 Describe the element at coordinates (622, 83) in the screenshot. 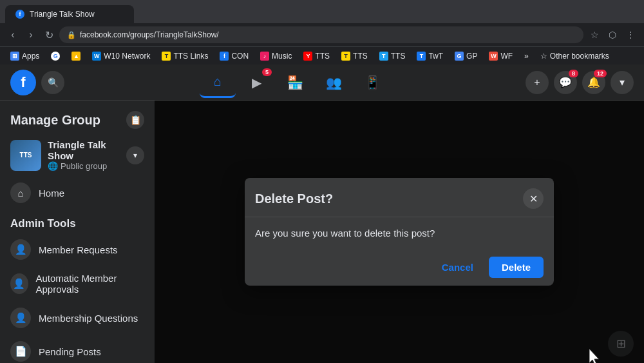

I see `fb-account-btn: ▾` at that location.